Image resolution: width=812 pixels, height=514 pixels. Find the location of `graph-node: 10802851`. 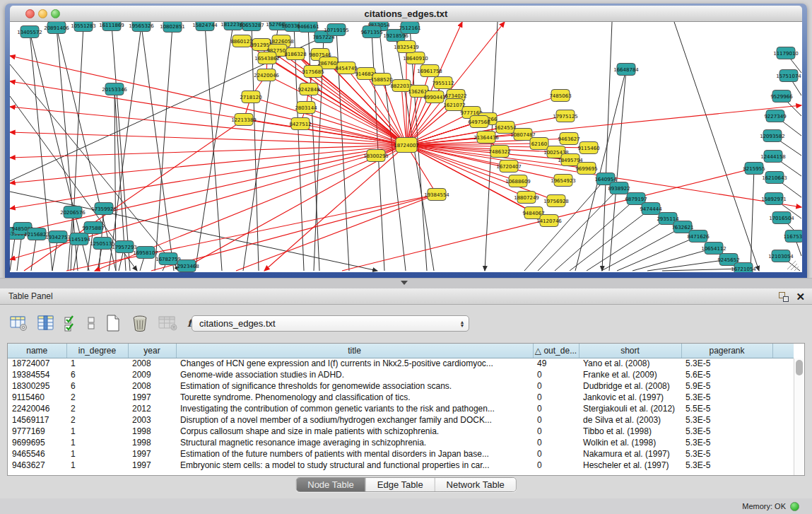

graph-node: 10802851 is located at coordinates (172, 27).